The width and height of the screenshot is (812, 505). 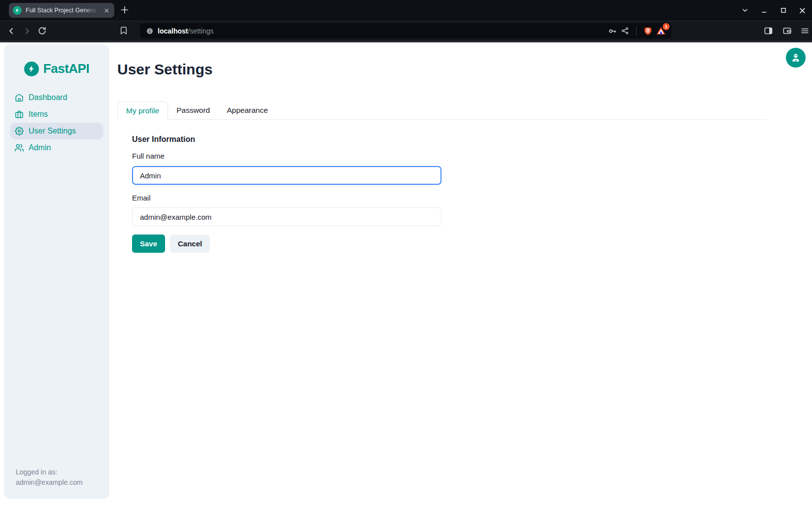 What do you see at coordinates (62, 10) in the screenshot?
I see `tab-title: Full Stack Project Genera` at bounding box center [62, 10].